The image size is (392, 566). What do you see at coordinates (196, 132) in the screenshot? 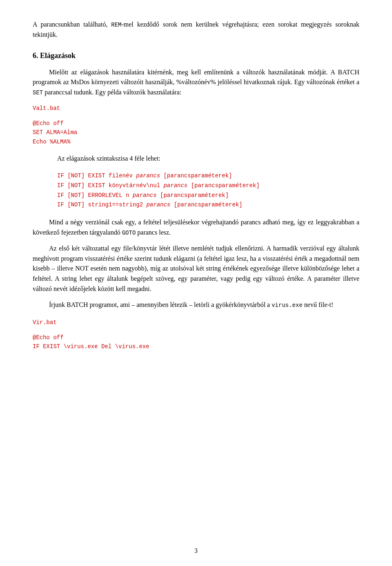
I see `valt-bat-line2: SET ALMA=Alma` at bounding box center [196, 132].